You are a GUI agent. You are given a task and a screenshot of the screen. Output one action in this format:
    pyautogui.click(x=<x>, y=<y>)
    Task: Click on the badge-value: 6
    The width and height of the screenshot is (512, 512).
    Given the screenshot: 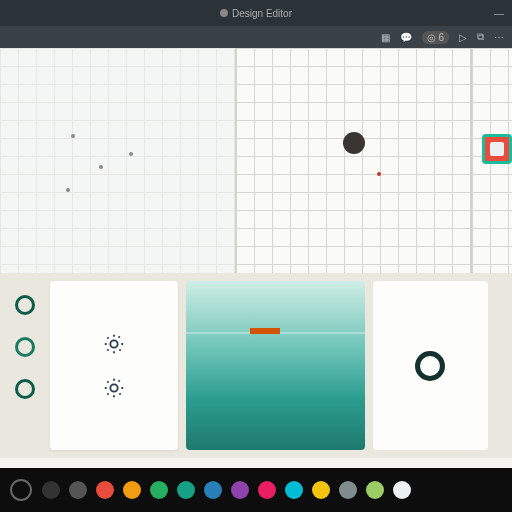 What is the action you would take?
    pyautogui.click(x=441, y=38)
    